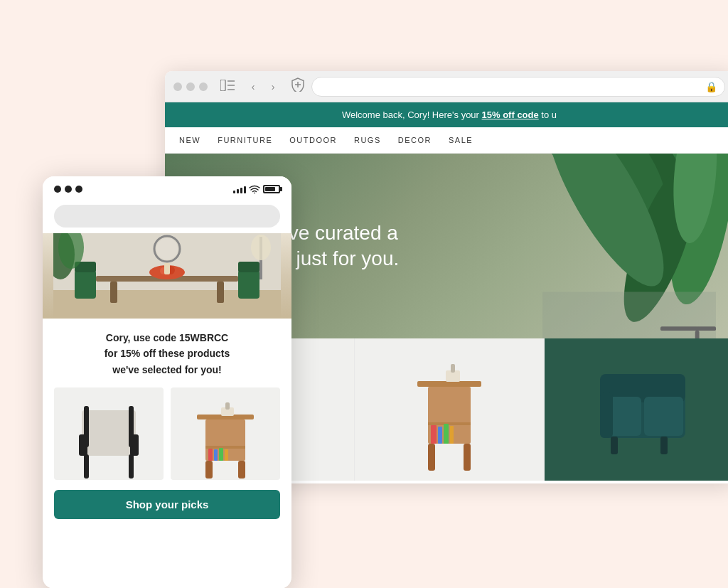 This screenshot has width=728, height=588. Describe the element at coordinates (255, 189) in the screenshot. I see `wifi-icon` at that location.